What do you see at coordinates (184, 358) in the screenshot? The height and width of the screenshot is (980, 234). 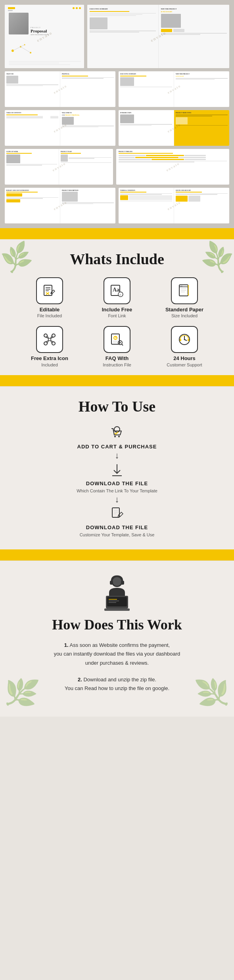 I see `support-label: 24 Hours` at bounding box center [184, 358].